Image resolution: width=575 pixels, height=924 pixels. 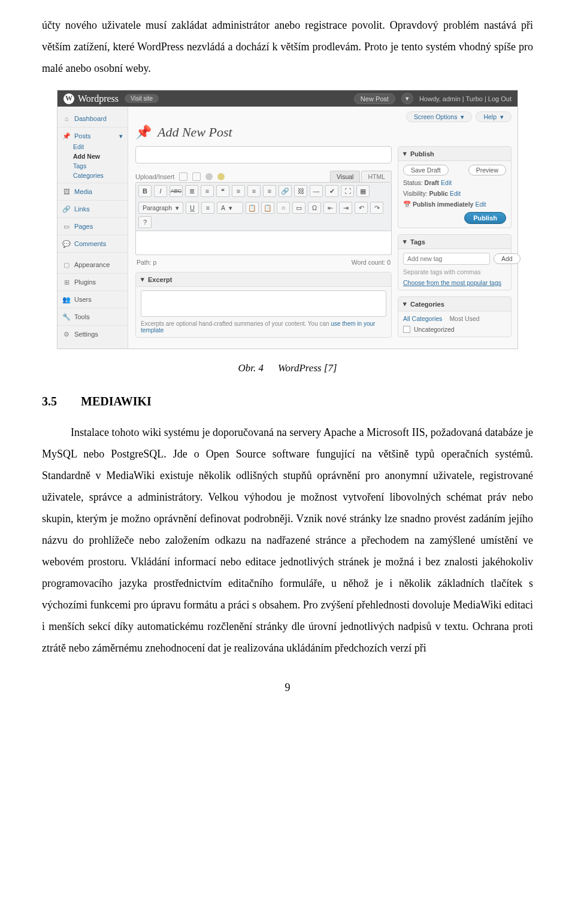 I want to click on add-video-icon, so click(x=196, y=177).